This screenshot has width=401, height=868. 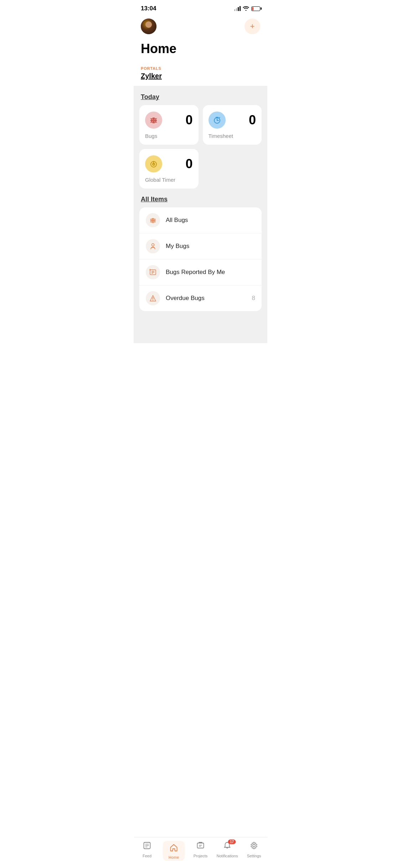 What do you see at coordinates (200, 198) in the screenshot?
I see `all-items-header: All Items` at bounding box center [200, 198].